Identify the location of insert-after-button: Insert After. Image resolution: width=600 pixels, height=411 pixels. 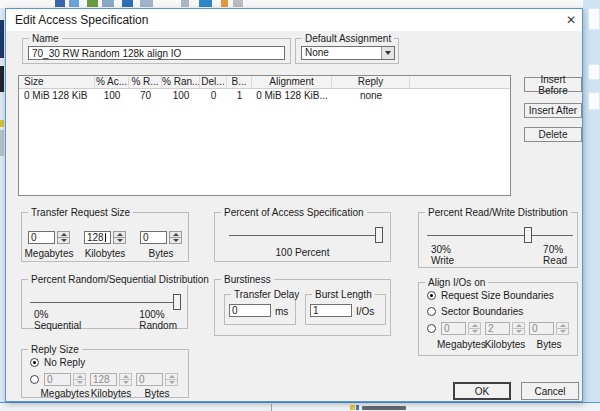
(553, 110).